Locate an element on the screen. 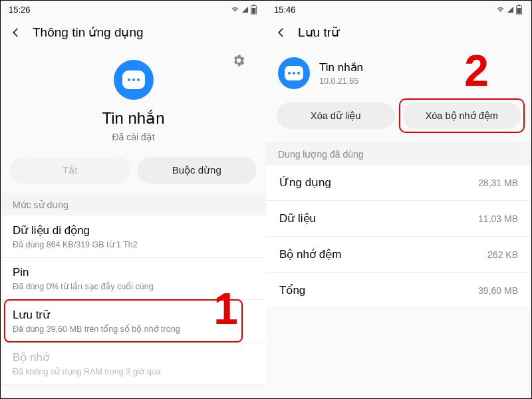  kv-label: Dữ liệu is located at coordinates (298, 218).